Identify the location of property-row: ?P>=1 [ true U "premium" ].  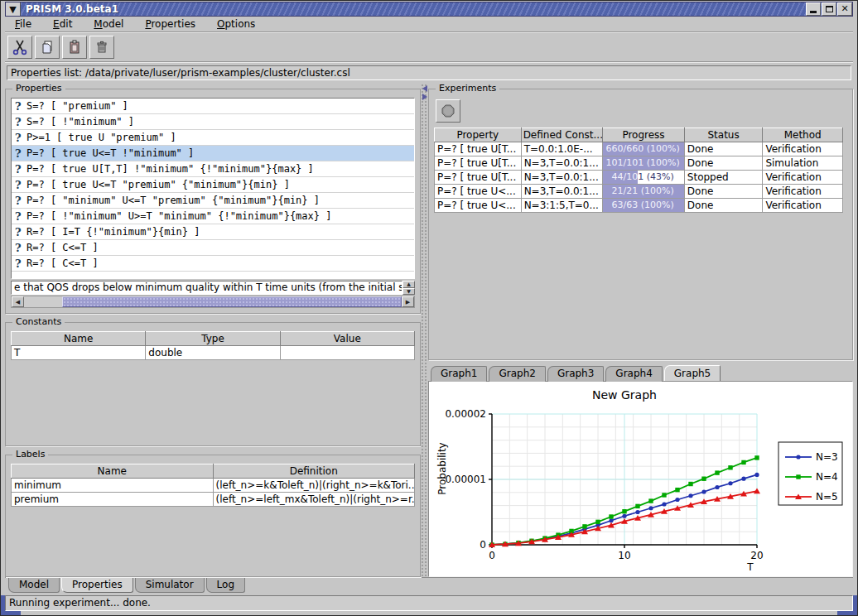
(213, 137).